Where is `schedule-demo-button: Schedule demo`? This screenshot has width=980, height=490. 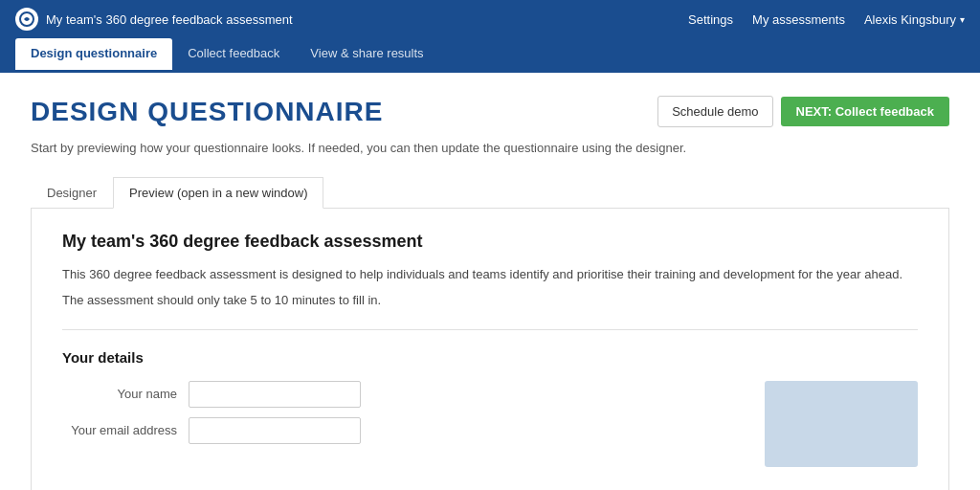
schedule-demo-button: Schedule demo is located at coordinates (715, 111).